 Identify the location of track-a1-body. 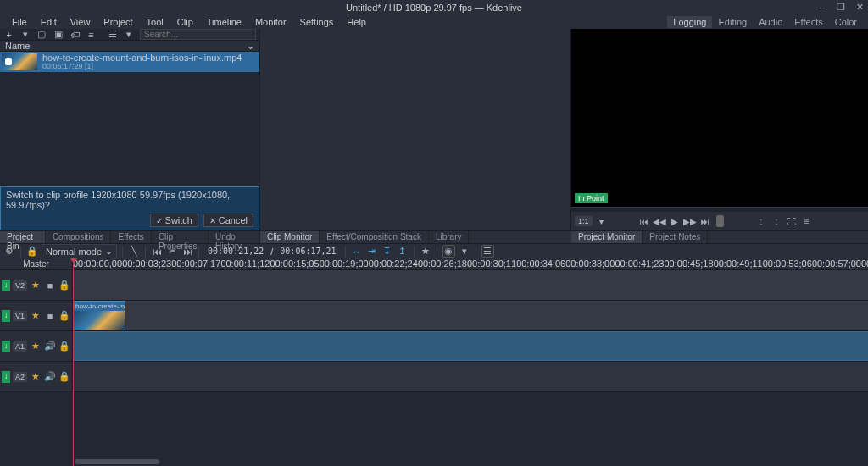
(470, 346).